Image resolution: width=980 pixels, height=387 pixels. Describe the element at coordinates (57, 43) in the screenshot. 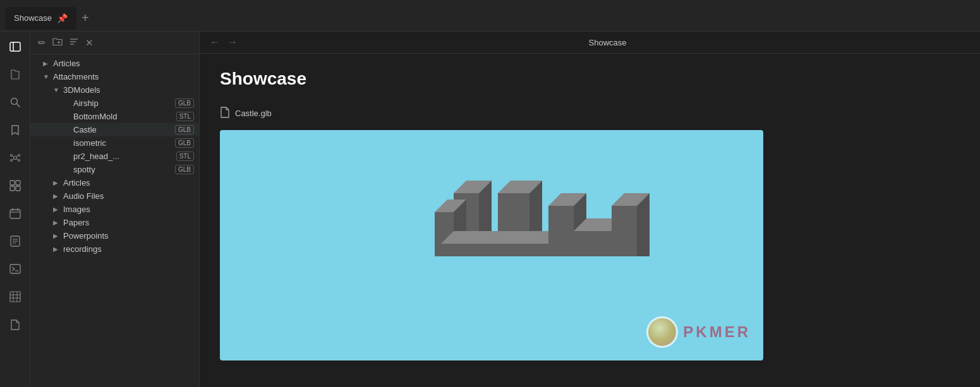

I see `new-folder-icon` at that location.